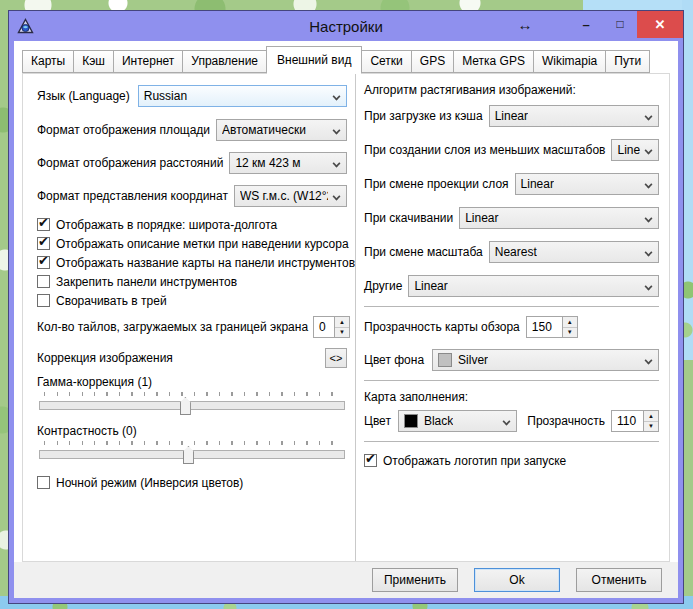 The image size is (693, 609). I want to click on tab-strip: Карты Кэш Интернет Управление Внешний ви…, so click(346, 57).